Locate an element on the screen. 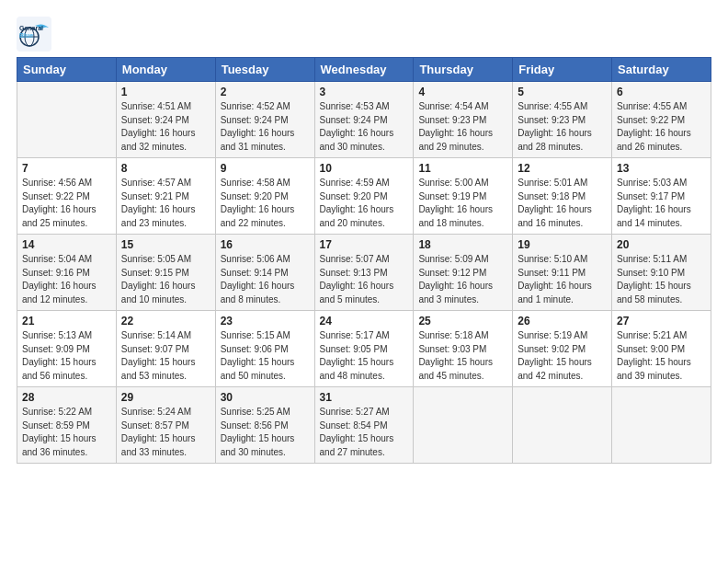 This screenshot has width=728, height=563. header-row: SundayMondayTuesdayWednesdayThursdayFrid… is located at coordinates (364, 70).